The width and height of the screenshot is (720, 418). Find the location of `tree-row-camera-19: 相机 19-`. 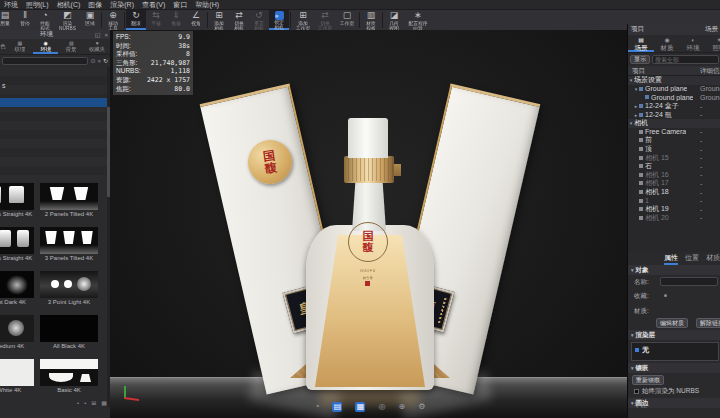

tree-row-camera-19: 相机 19- is located at coordinates (674, 210).